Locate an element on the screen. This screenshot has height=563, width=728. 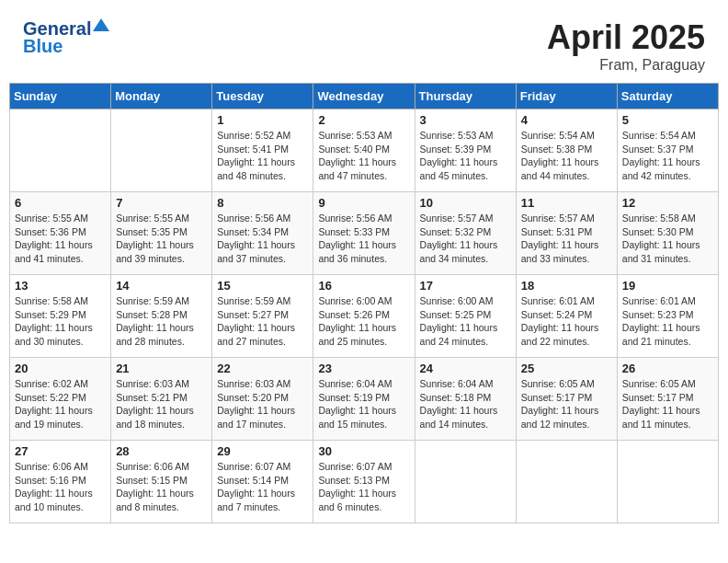
logo-blue: Blue is located at coordinates (66, 46).